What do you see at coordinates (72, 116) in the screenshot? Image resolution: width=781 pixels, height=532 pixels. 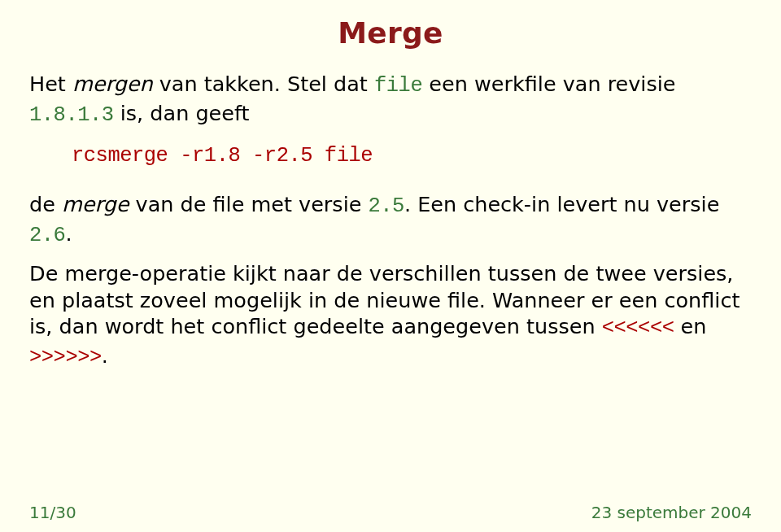 I see `inline-code-revision: 1.8.1.3` at bounding box center [72, 116].